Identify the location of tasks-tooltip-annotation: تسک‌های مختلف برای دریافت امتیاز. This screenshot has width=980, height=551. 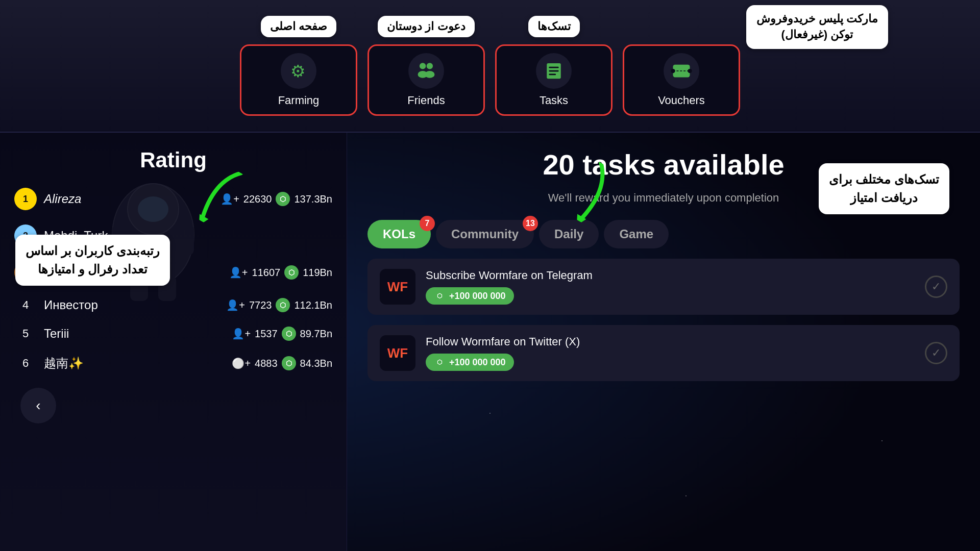
(884, 189).